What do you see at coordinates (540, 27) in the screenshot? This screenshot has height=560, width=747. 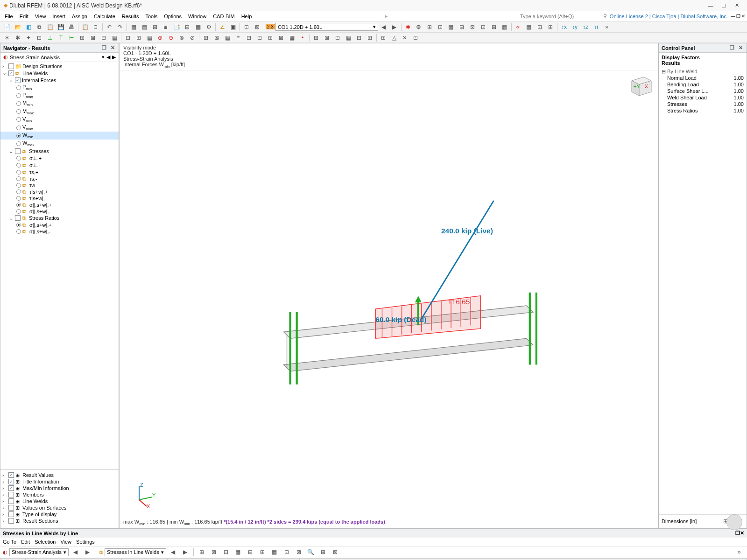 I see `t11-icon: ⊡` at bounding box center [540, 27].